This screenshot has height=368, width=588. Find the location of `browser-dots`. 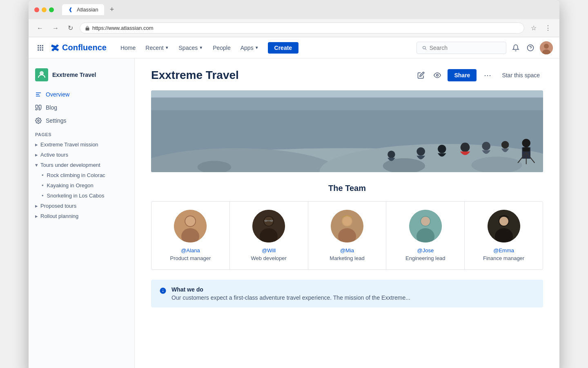

browser-dots is located at coordinates (44, 10).